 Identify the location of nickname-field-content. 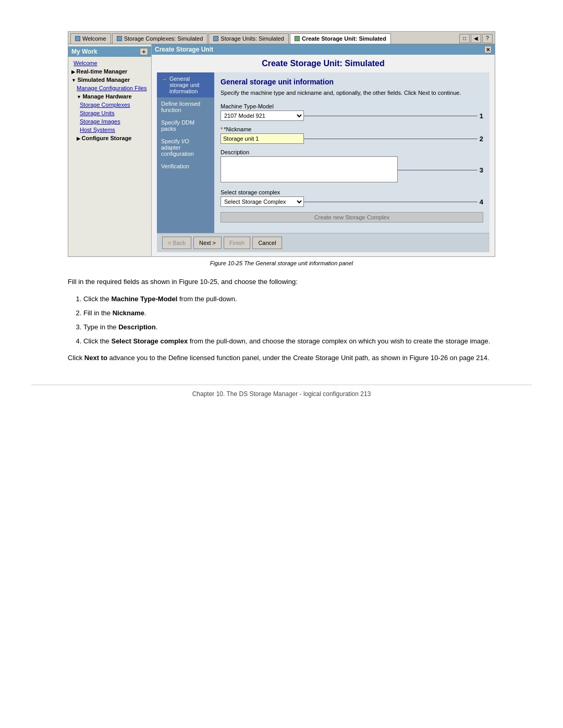
(262, 139).